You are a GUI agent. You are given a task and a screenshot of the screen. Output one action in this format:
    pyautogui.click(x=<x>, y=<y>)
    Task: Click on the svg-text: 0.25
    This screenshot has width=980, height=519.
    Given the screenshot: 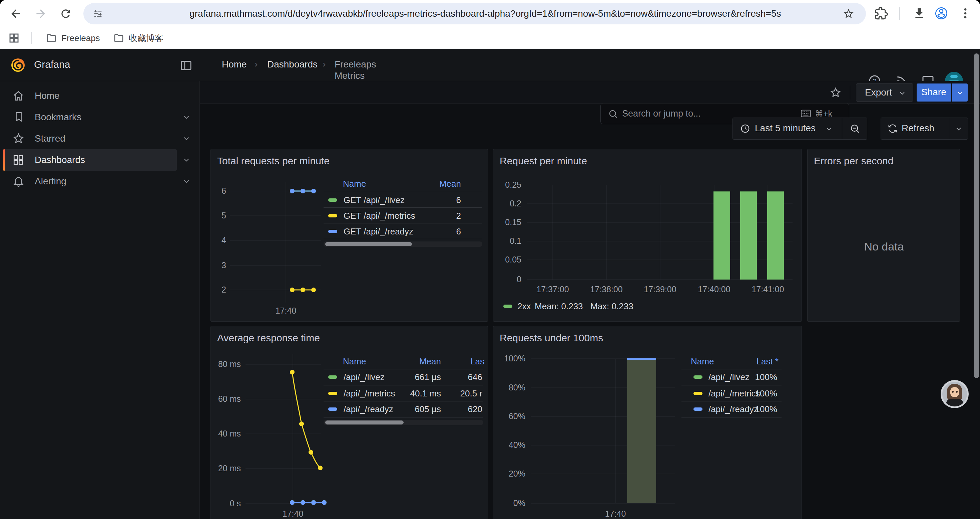 What is the action you would take?
    pyautogui.click(x=513, y=185)
    